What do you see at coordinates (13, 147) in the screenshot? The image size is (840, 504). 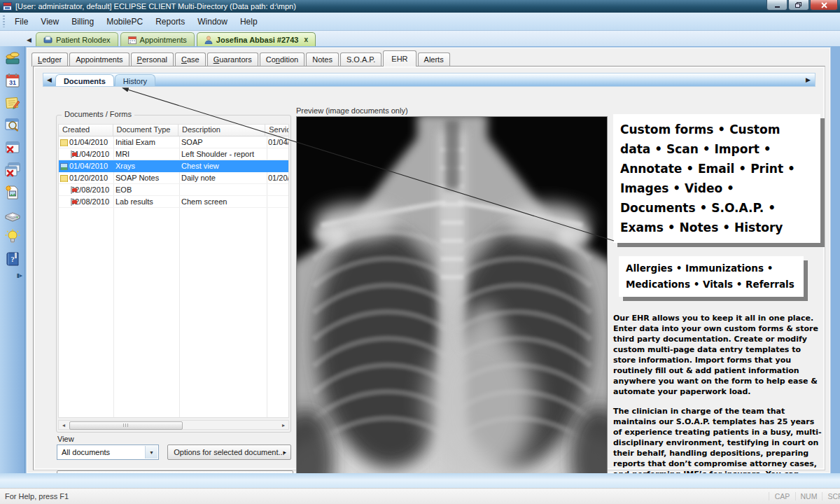 I see `close-window-icon` at bounding box center [13, 147].